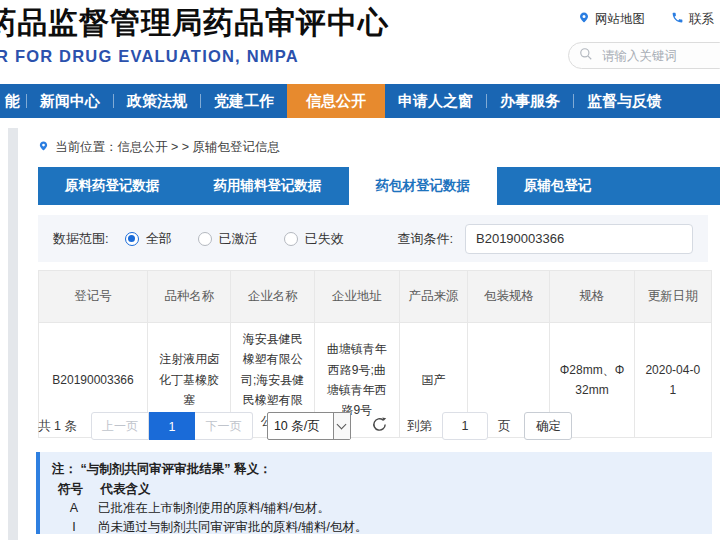 The height and width of the screenshot is (540, 720). I want to click on nav-item-info-disclosure: 信息公开, so click(336, 101).